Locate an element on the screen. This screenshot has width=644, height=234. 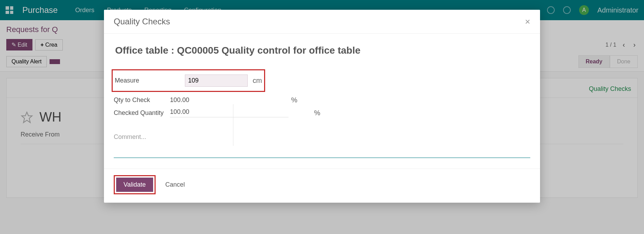
checked-qty-value: 100.00 is located at coordinates (229, 113).